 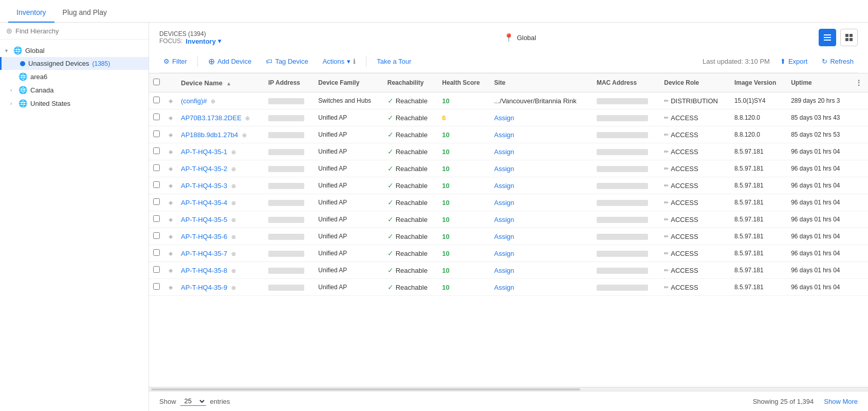 What do you see at coordinates (220, 135) in the screenshot?
I see `device-name-cell: AP188b.9db1.27b4 ⊕` at bounding box center [220, 135].